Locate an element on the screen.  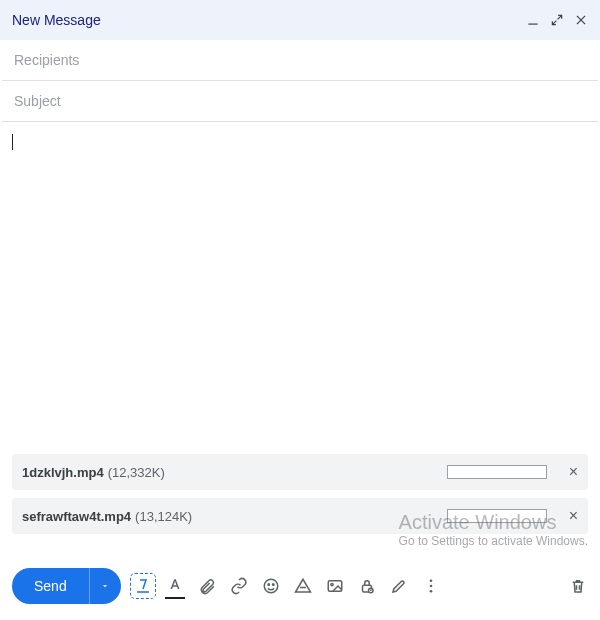
attachment-chip: 1dzklvjh.mp4 (12,332K) × is located at coordinates (300, 472).